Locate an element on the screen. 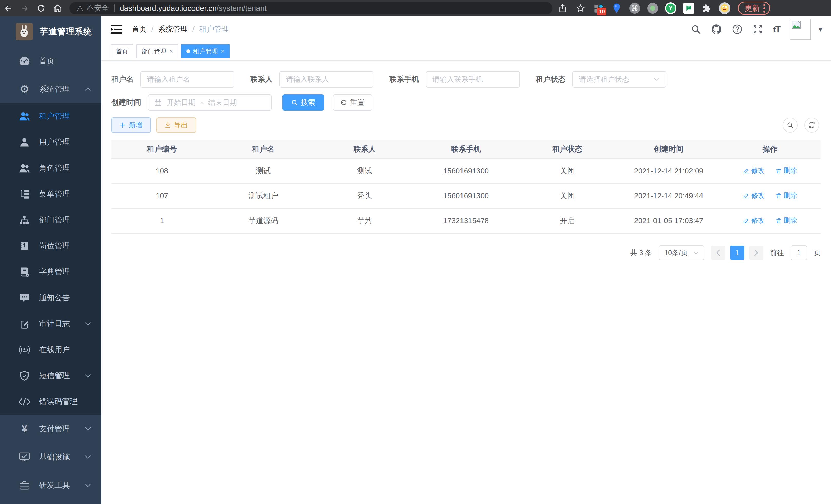  filter-row-2: 创建时间 开始日期 - 结束日期 搜索 重置 is located at coordinates (466, 102).